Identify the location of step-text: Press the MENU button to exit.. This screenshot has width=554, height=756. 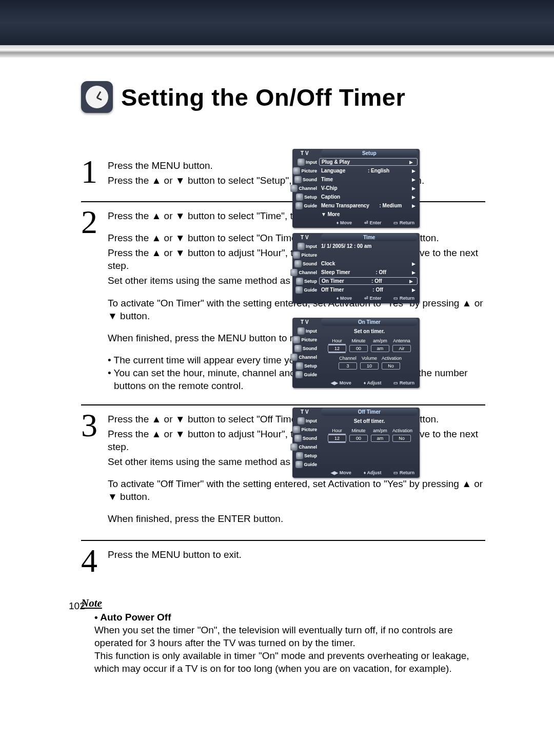
(296, 554).